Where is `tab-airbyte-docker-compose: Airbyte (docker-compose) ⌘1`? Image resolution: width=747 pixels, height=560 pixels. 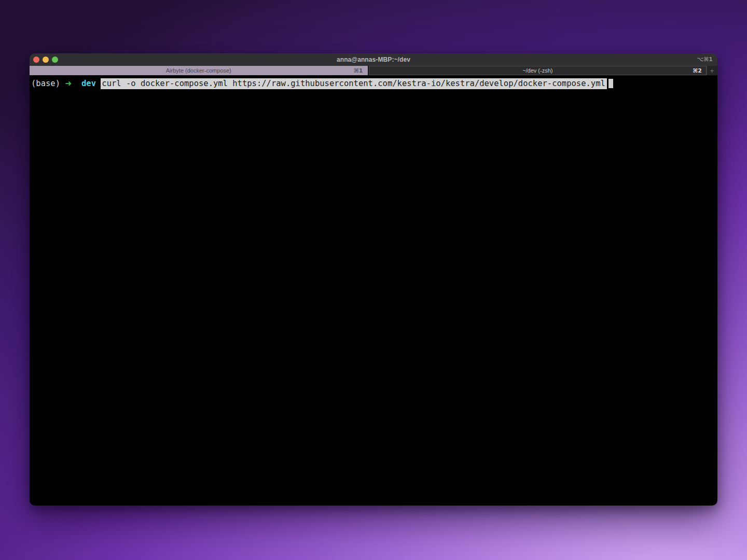
tab-airbyte-docker-compose: Airbyte (docker-compose) ⌘1 is located at coordinates (199, 71).